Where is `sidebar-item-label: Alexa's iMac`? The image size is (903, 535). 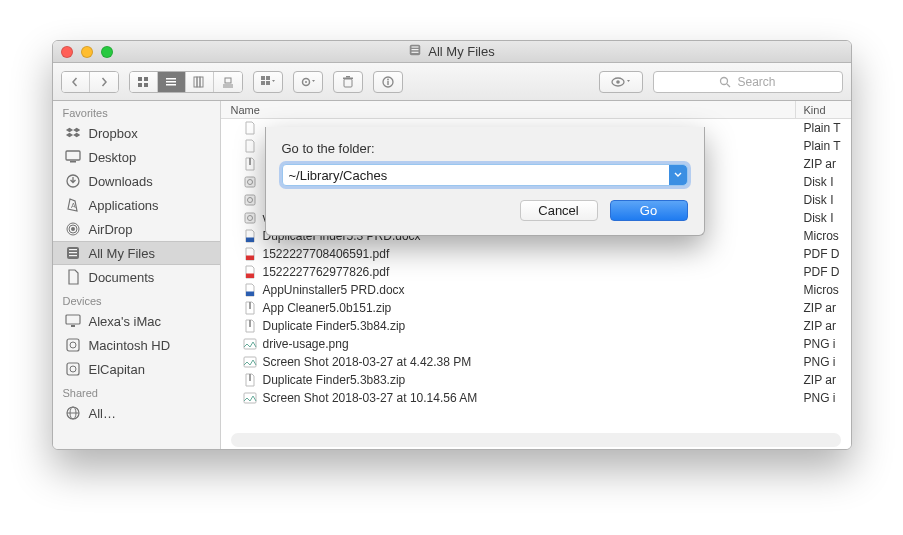 sidebar-item-label: Alexa's iMac is located at coordinates (126, 322).